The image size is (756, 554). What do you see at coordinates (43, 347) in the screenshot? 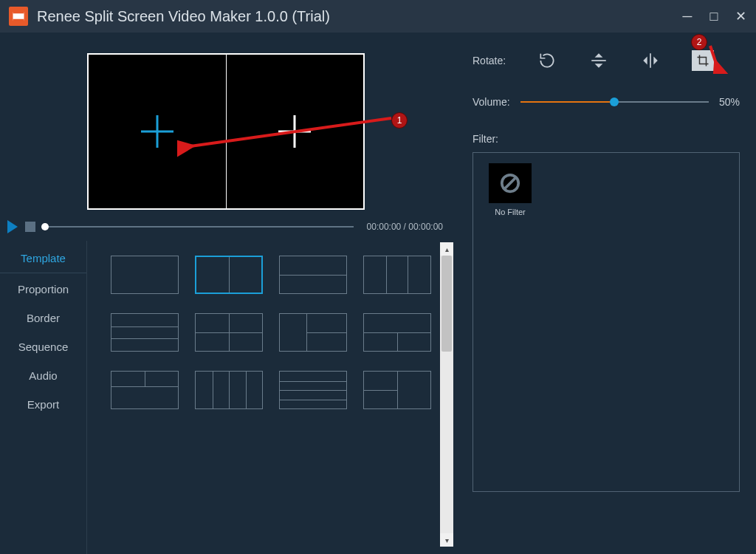
I see `tab-sequence: Sequence` at bounding box center [43, 347].